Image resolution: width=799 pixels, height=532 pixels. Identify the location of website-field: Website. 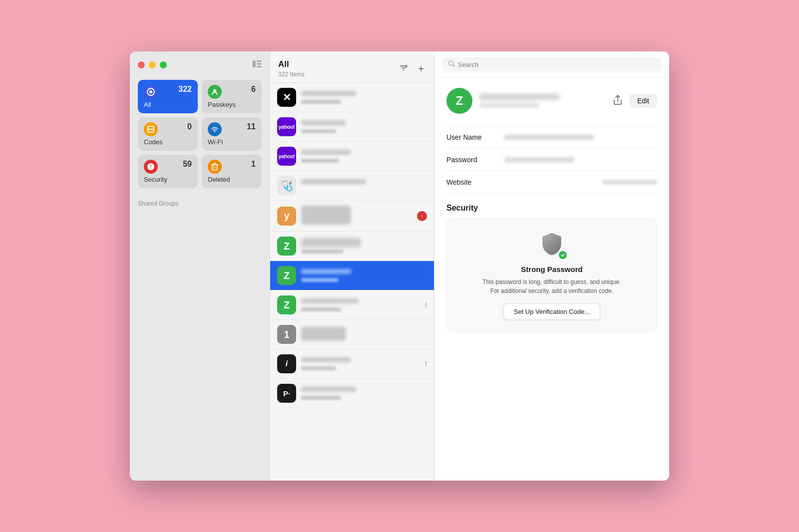
(552, 183).